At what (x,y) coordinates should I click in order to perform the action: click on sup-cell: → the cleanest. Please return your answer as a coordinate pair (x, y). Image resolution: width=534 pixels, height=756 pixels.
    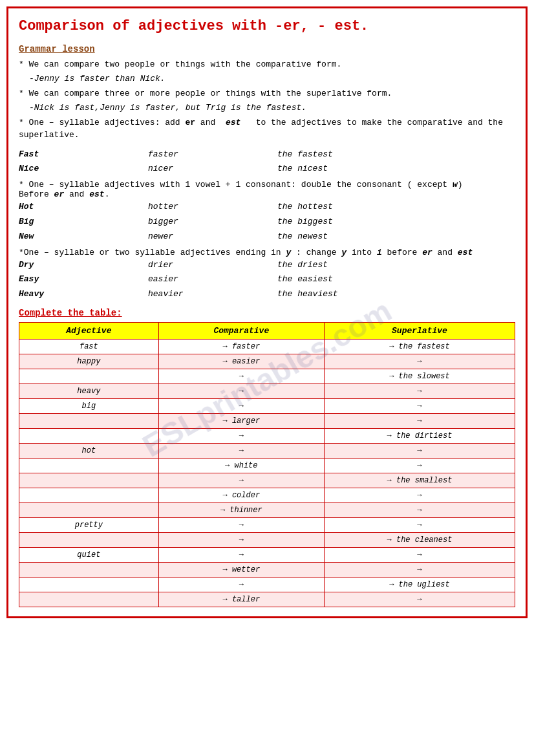
    Looking at the image, I should click on (419, 539).